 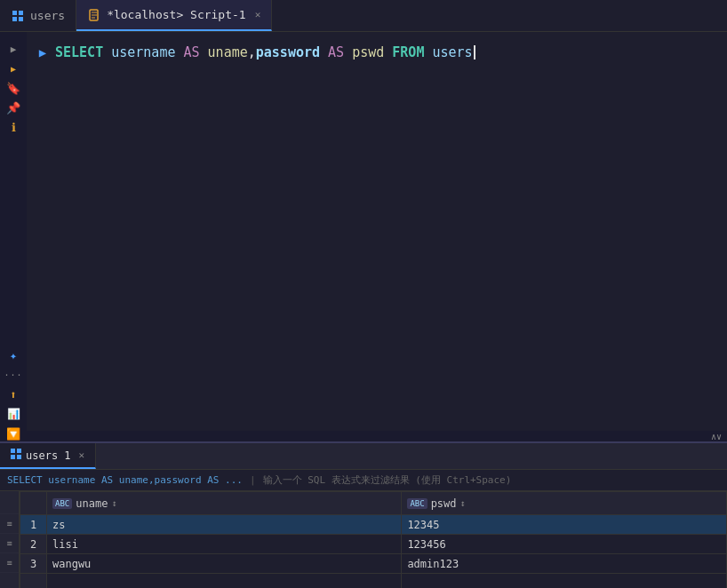 I want to click on col-pswd-label: pswd, so click(x=444, y=504).